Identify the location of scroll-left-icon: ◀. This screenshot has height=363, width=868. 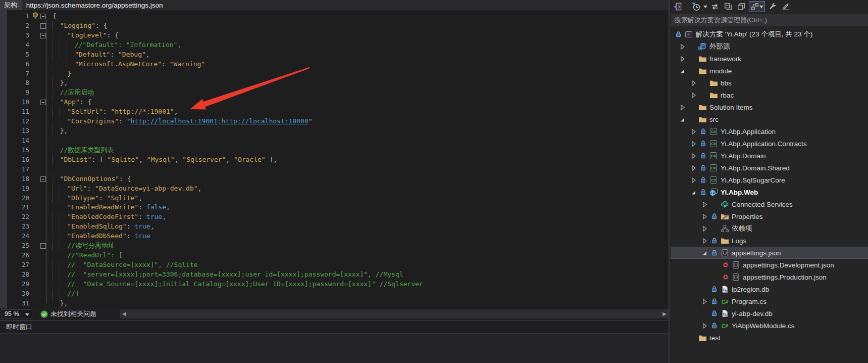
(124, 314).